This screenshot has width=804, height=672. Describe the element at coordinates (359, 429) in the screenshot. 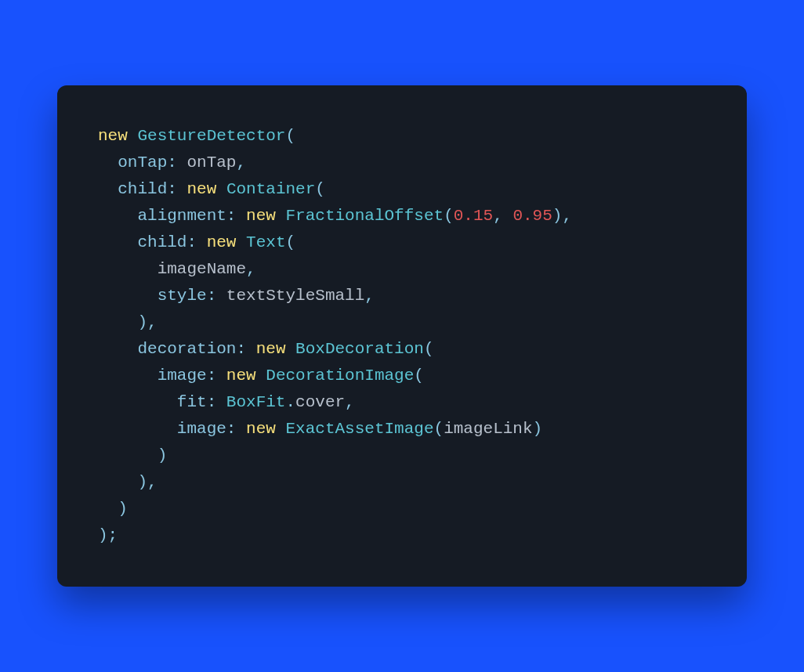

I see `token-class: ExactAssetImage` at that location.